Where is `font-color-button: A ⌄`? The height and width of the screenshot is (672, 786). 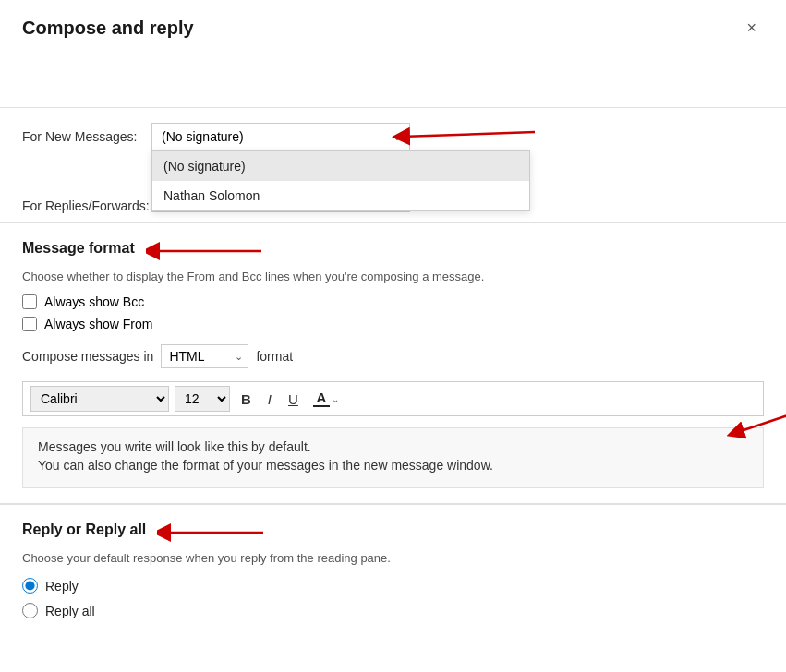 font-color-button: A ⌄ is located at coordinates (326, 399).